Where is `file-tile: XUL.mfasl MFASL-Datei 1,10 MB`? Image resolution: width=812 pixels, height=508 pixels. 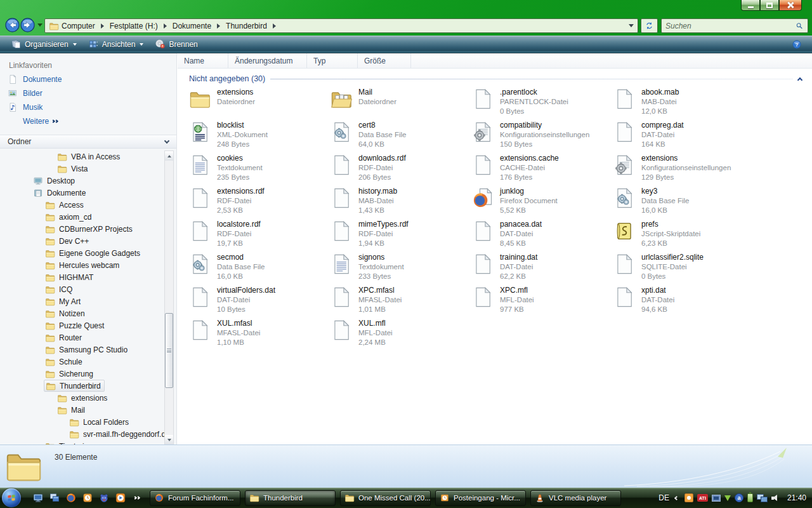
file-tile: XUL.mfasl MFASL-Datei 1,10 MB is located at coordinates (259, 333).